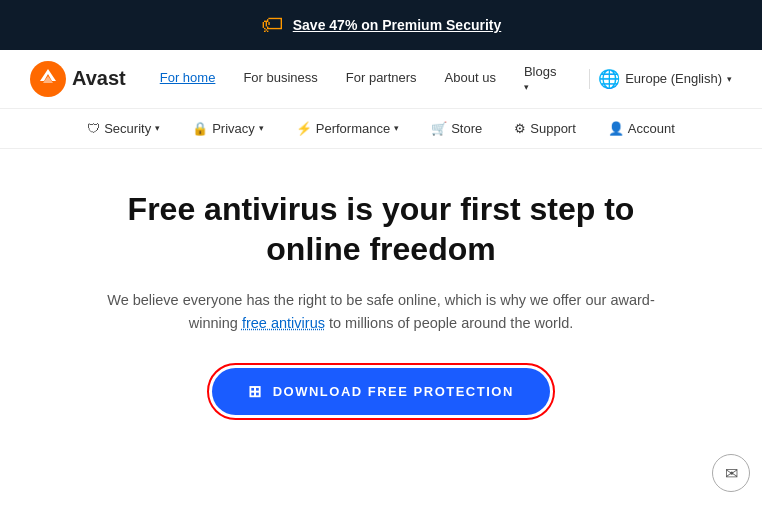 This screenshot has height=512, width=762. What do you see at coordinates (158, 128) in the screenshot?
I see `security-chevron-icon: ▾` at bounding box center [158, 128].